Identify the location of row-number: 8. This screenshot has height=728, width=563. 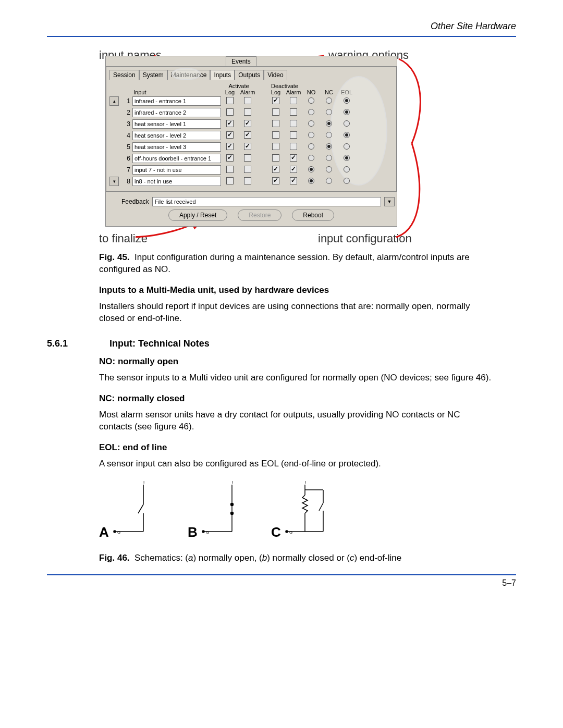
(127, 181).